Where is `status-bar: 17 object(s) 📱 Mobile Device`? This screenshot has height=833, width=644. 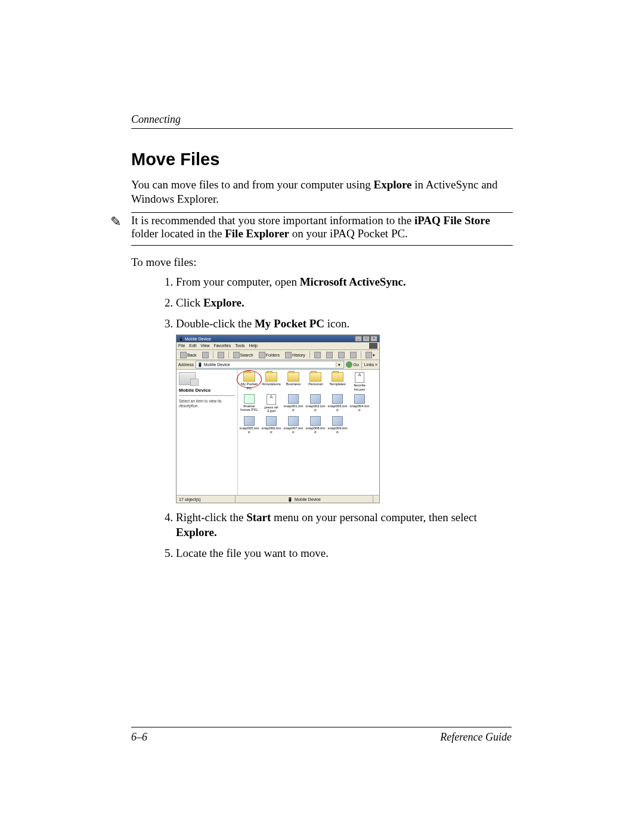 status-bar: 17 object(s) 📱 Mobile Device is located at coordinates (278, 498).